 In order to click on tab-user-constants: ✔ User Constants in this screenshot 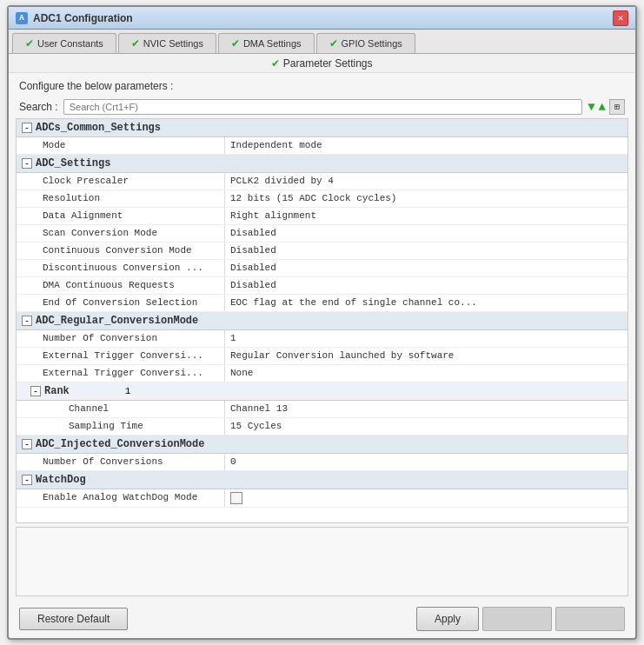, I will do `click(64, 43)`.